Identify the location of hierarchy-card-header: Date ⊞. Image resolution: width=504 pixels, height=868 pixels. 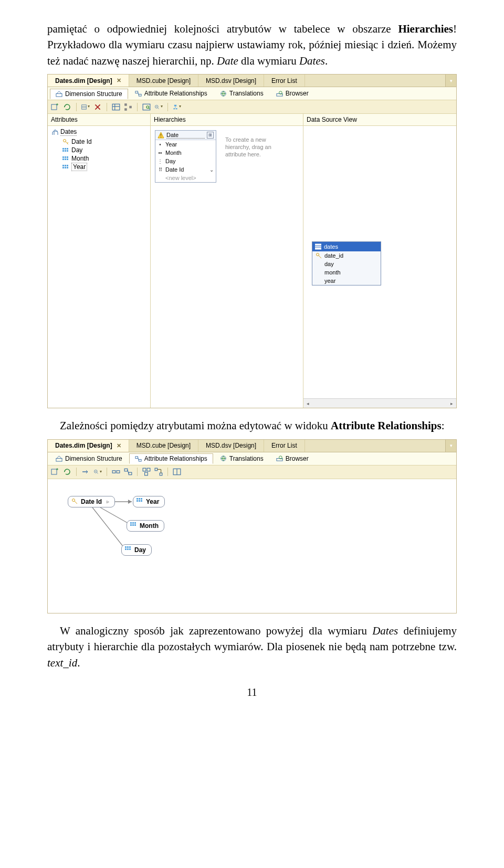
(186, 135).